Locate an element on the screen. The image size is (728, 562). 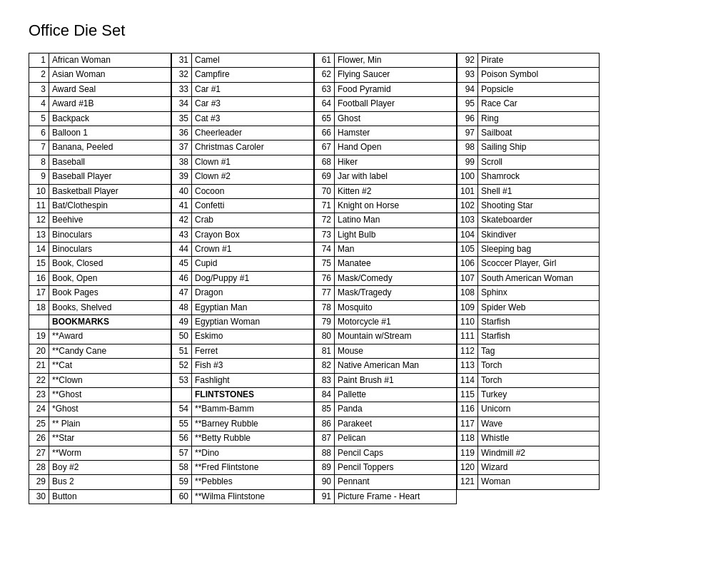
item-number: 108 is located at coordinates (468, 293).